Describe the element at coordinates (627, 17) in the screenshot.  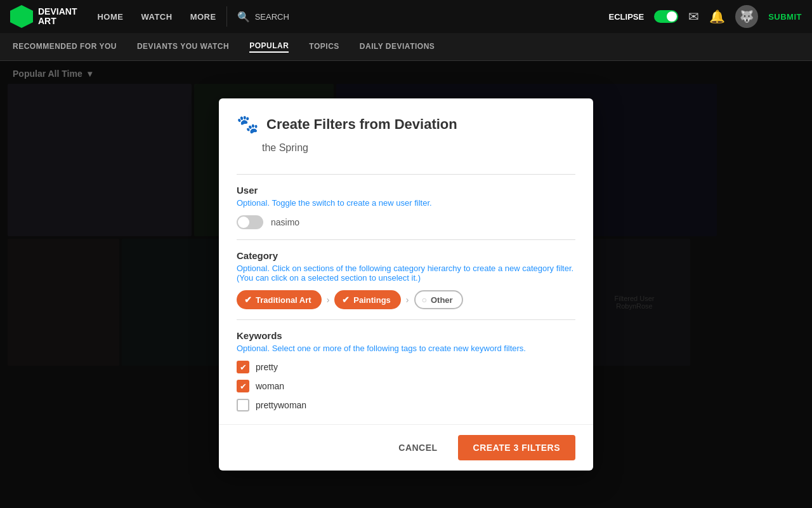
I see `eclipse-label: ECLIPSE` at that location.